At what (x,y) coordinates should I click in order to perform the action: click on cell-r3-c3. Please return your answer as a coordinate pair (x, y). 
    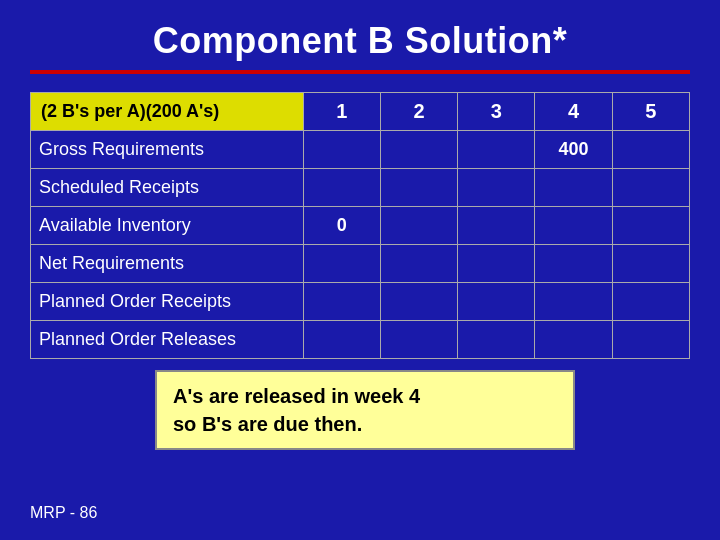
    Looking at the image, I should click on (574, 264).